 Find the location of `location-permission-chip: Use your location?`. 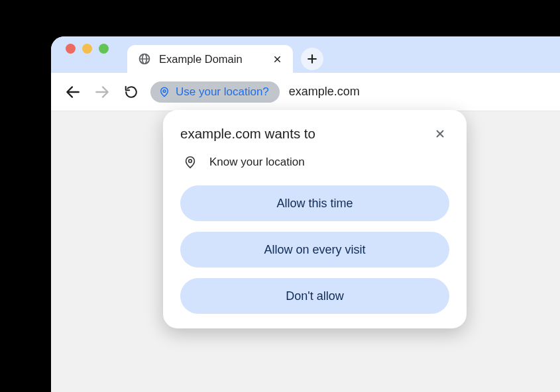

location-permission-chip: Use your location? is located at coordinates (215, 92).